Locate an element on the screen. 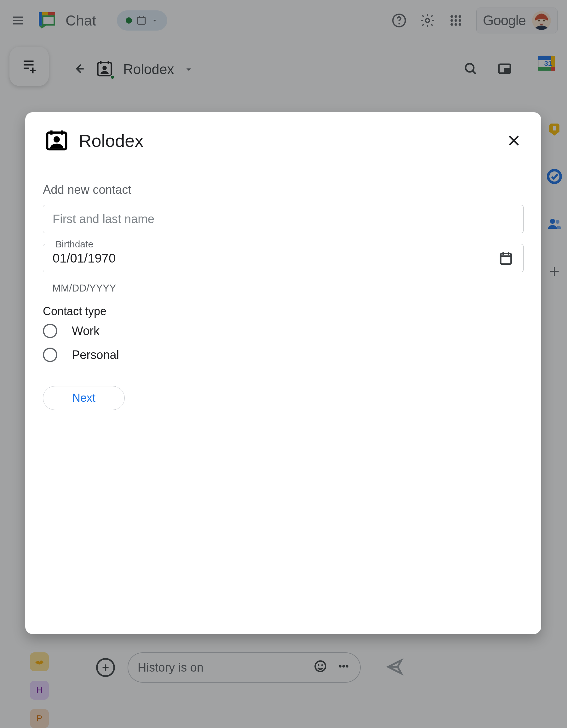  dialog-header: Rolodex is located at coordinates (283, 141).